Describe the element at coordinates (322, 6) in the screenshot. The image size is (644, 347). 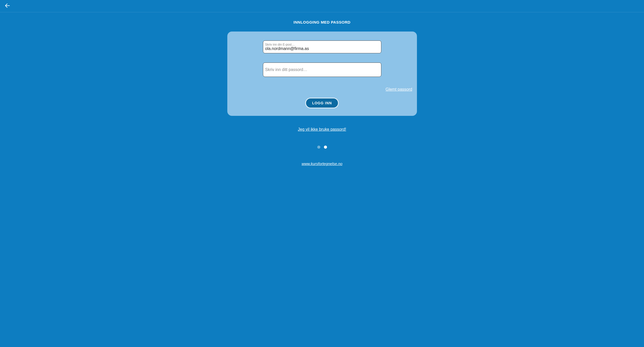
I see `header-bar` at that location.